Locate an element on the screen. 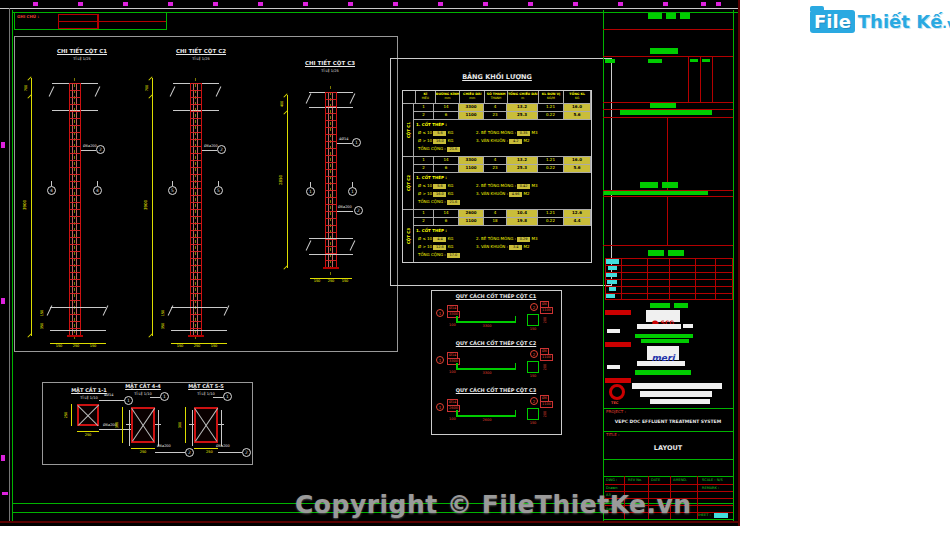 This screenshot has height=534, width=950. scale-label: SCALE : N/S is located at coordinates (712, 480).